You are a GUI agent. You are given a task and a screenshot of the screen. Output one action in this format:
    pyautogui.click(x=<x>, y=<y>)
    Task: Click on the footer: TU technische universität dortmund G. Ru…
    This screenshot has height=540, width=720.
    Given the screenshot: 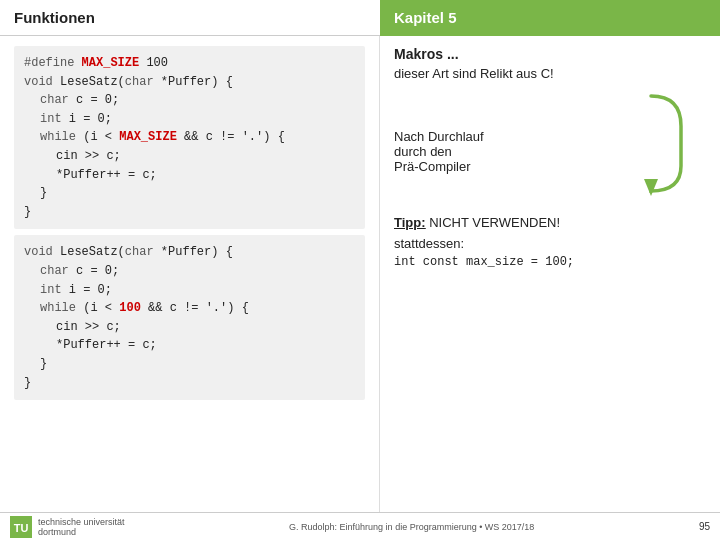 What is the action you would take?
    pyautogui.click(x=360, y=526)
    